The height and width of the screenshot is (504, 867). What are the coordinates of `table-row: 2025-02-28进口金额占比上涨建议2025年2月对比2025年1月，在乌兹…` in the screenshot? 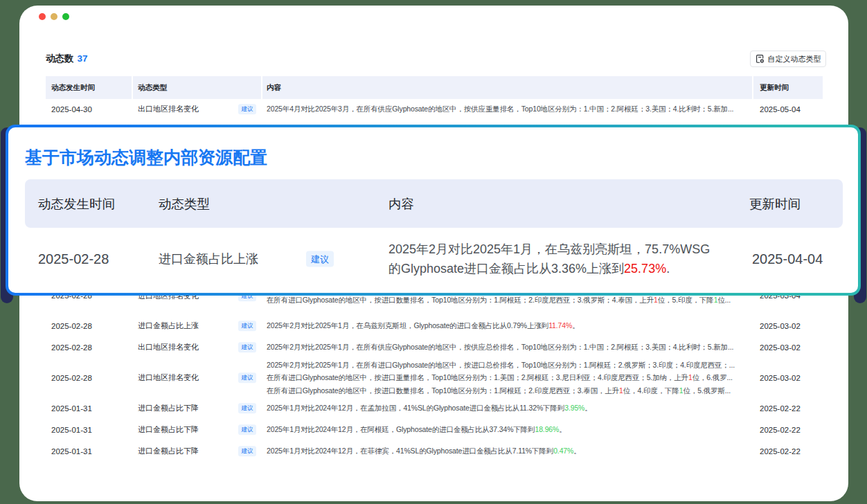 It's located at (434, 325).